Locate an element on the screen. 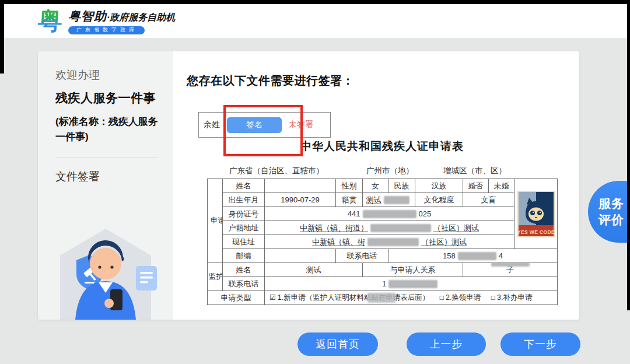 The width and height of the screenshot is (630, 364). app-logo: 粤 粤智助 ·政府服务自助机 广东省数字政府 is located at coordinates (106, 21).